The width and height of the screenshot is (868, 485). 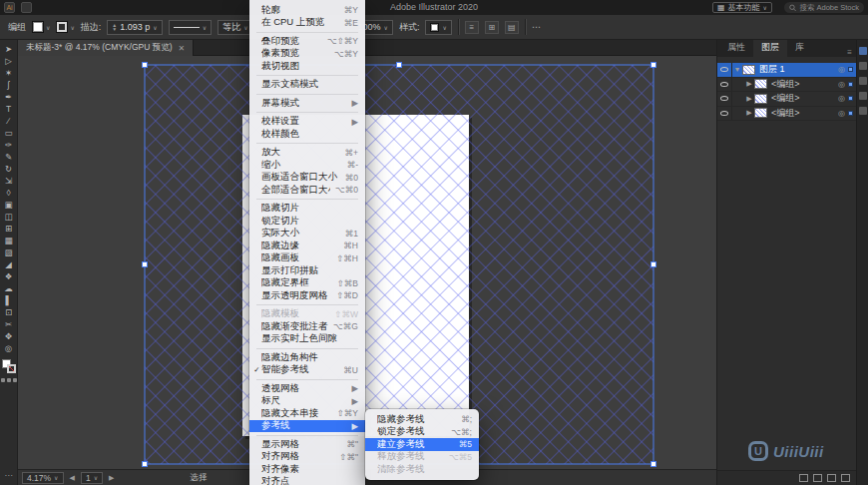 What do you see at coordinates (307, 86) in the screenshot?
I see `view-menu-item-7: 显示文稿模式` at bounding box center [307, 86].